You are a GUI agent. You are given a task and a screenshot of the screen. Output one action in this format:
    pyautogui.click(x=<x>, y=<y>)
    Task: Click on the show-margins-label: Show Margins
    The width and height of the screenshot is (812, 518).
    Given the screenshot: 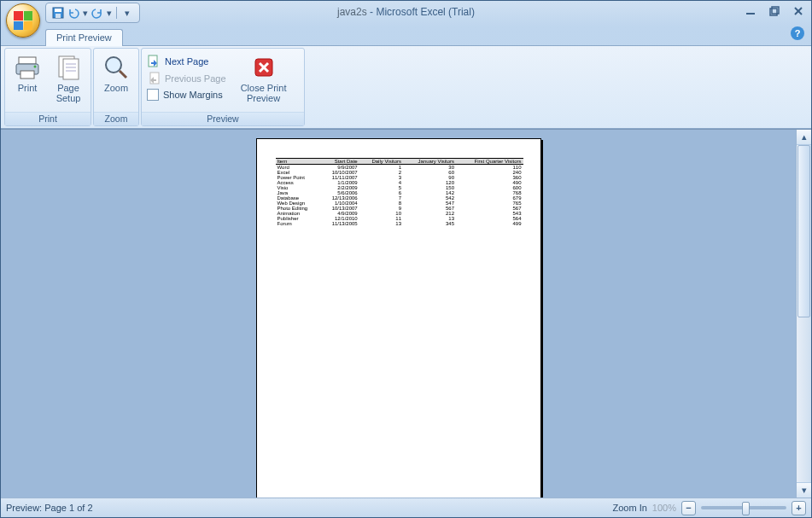 What is the action you would take?
    pyautogui.click(x=193, y=95)
    